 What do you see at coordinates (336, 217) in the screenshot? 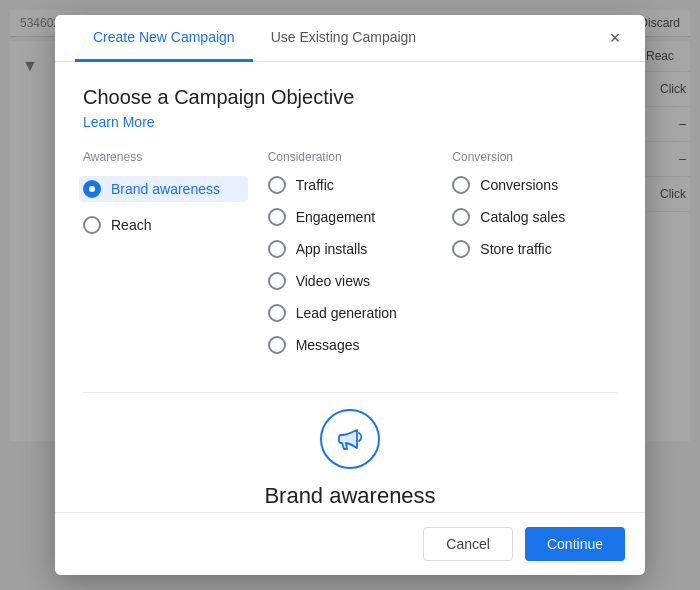
I see `label-engagement: Engagement` at bounding box center [336, 217].